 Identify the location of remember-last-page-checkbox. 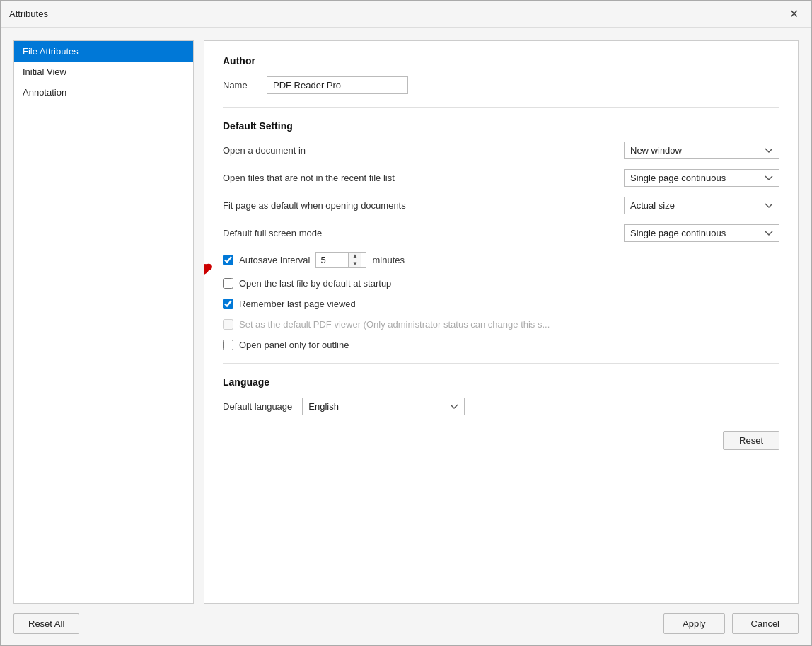
(228, 304).